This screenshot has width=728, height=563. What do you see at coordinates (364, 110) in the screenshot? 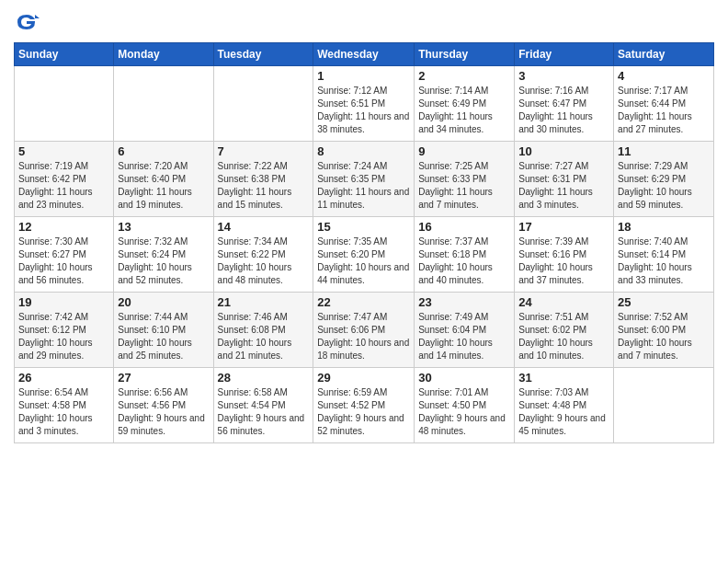
I see `day-info: Sunrise: 7:12 AM Sunset: 6:51 PM Dayligh…` at bounding box center [364, 110].